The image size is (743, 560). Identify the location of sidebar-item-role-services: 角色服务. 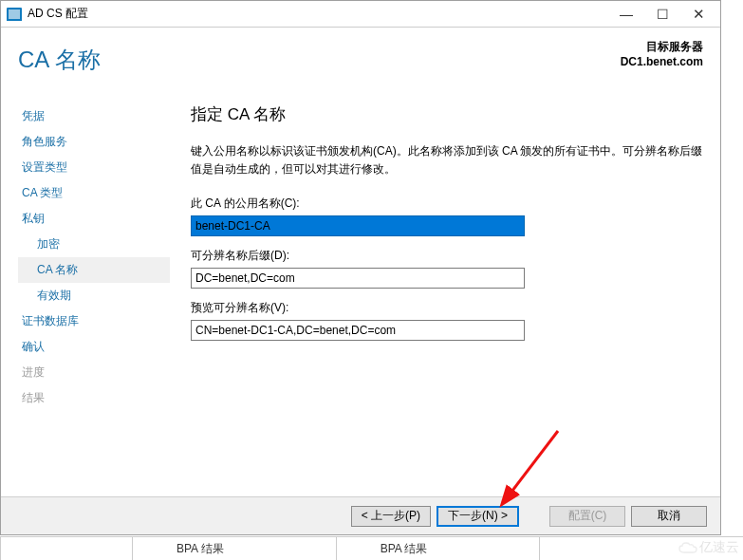
(94, 142).